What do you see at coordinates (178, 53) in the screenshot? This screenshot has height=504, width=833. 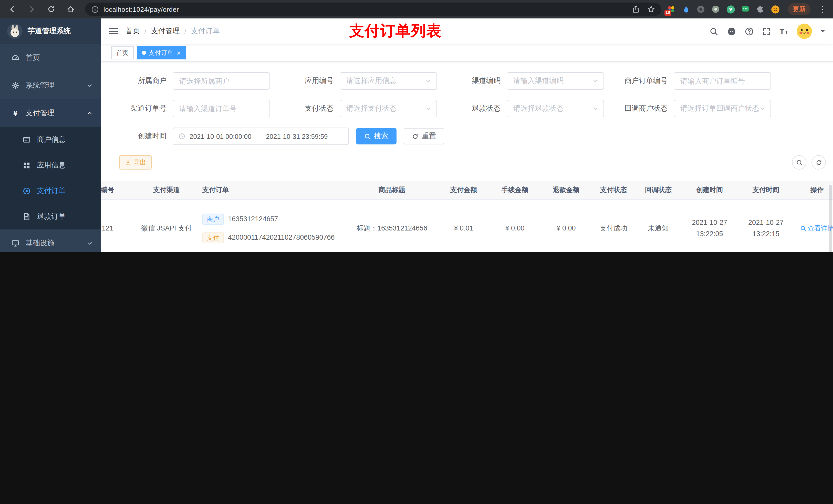 I see `tab-close-icon: ×` at bounding box center [178, 53].